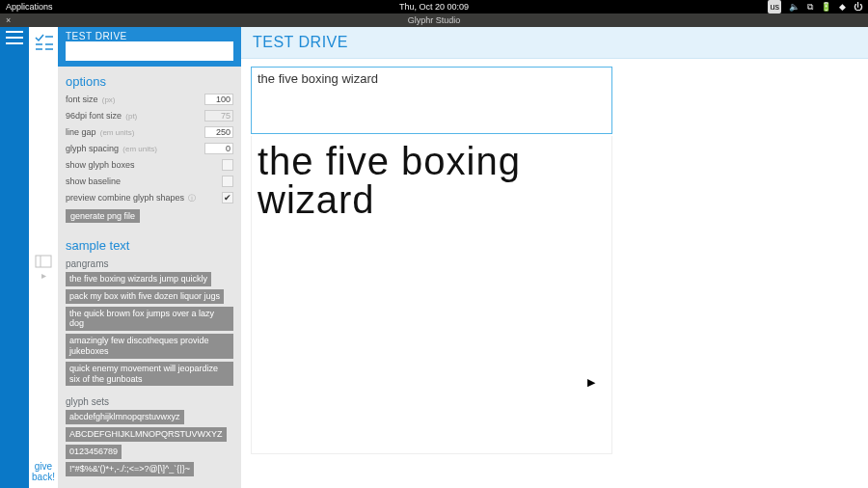 Image resolution: width=868 pixels, height=488 pixels. I want to click on battery-icon: 🔋, so click(826, 7).